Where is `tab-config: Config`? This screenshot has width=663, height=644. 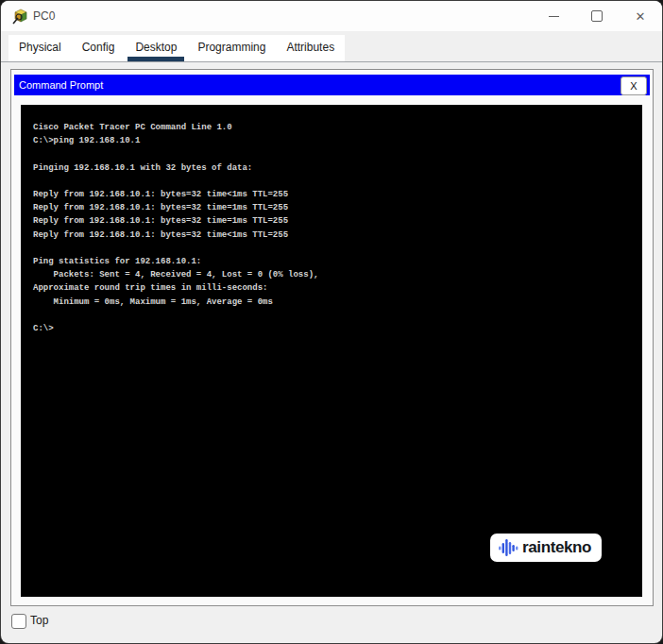
tab-config: Config is located at coordinates (98, 48).